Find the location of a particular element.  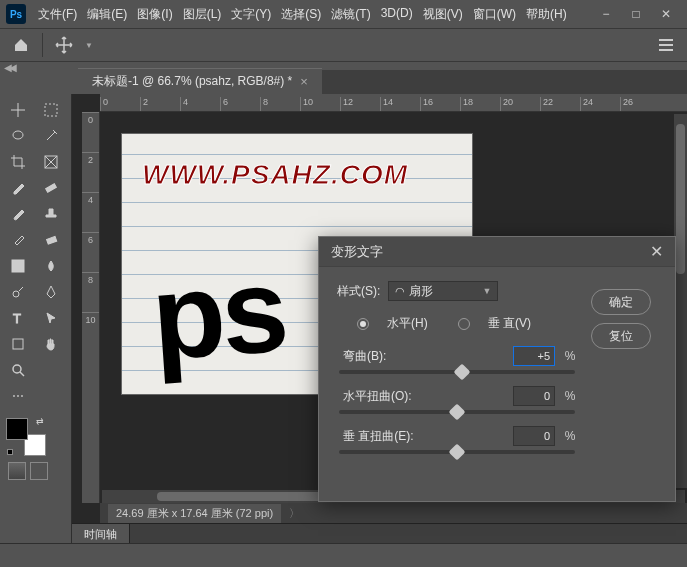

title-bar: Ps 文件(F) 编辑(E) 图像(I) 图层(L) 文字(Y) 选择(S) 滤… is located at coordinates (344, 14).